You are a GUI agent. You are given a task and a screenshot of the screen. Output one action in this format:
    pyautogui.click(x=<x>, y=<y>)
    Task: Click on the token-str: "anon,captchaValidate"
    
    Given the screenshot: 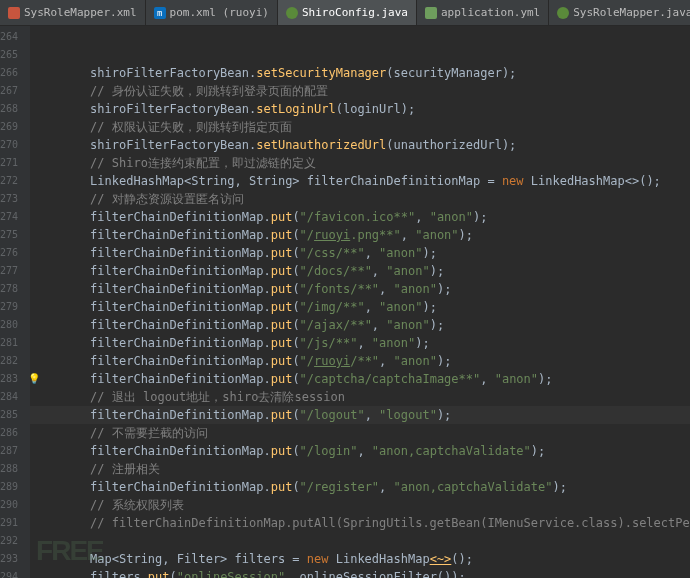 What is the action you would take?
    pyautogui.click(x=452, y=451)
    